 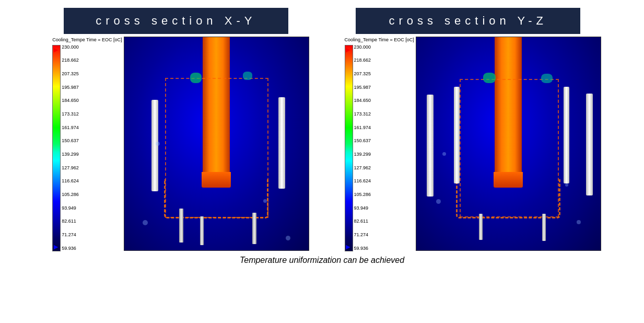 What do you see at coordinates (362, 222) in the screenshot?
I see `val-13-yz: 82.611` at bounding box center [362, 222].